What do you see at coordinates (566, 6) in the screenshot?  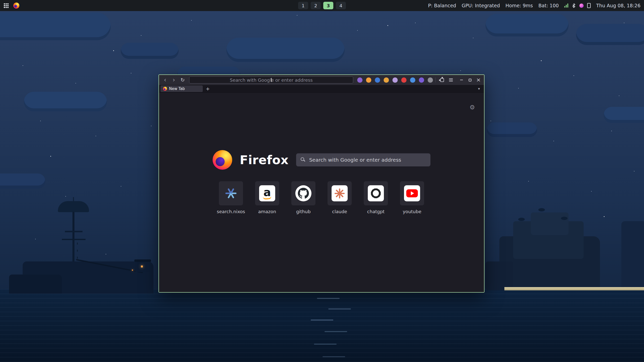 I see `network-signal-icon` at bounding box center [566, 6].